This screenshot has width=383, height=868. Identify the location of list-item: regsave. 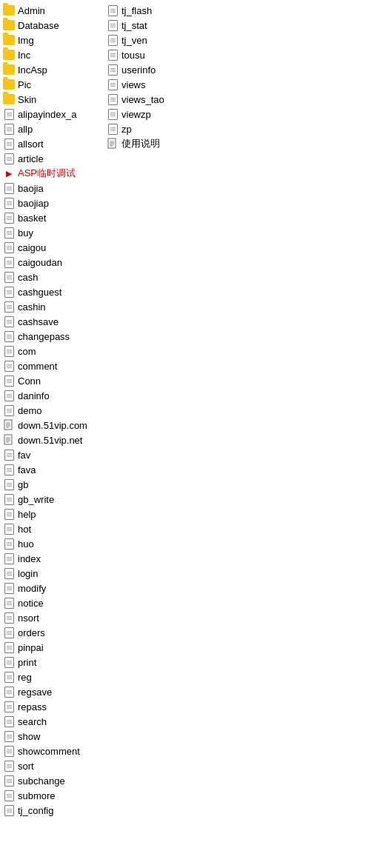
(52, 692).